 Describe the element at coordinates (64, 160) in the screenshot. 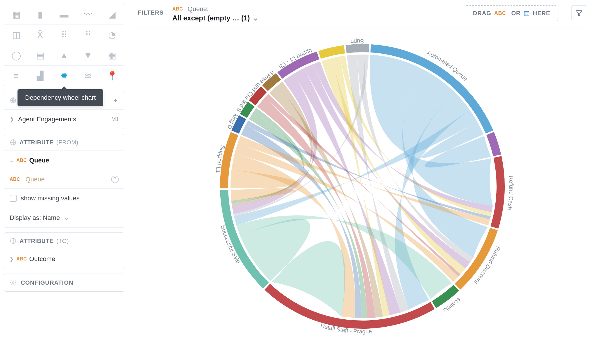

I see `attribute-from-value-row: ⌄ ABC Queue` at that location.